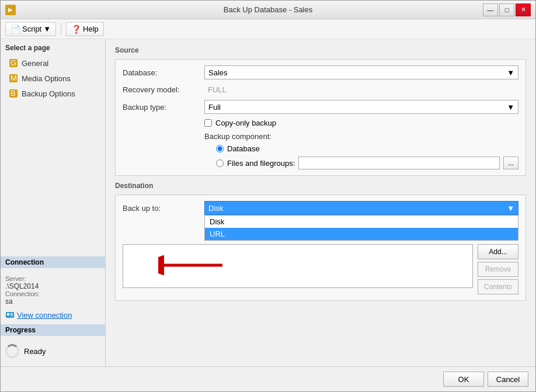  What do you see at coordinates (246, 123) in the screenshot?
I see `copy-only-label: Copy-only backup` at bounding box center [246, 123].